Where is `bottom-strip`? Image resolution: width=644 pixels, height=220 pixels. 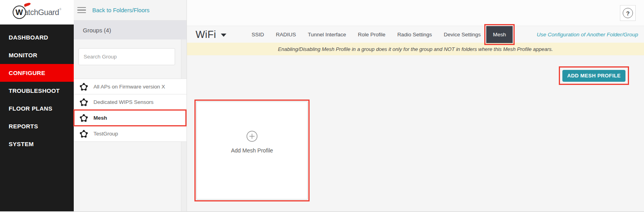
bottom-strip is located at coordinates (322, 216).